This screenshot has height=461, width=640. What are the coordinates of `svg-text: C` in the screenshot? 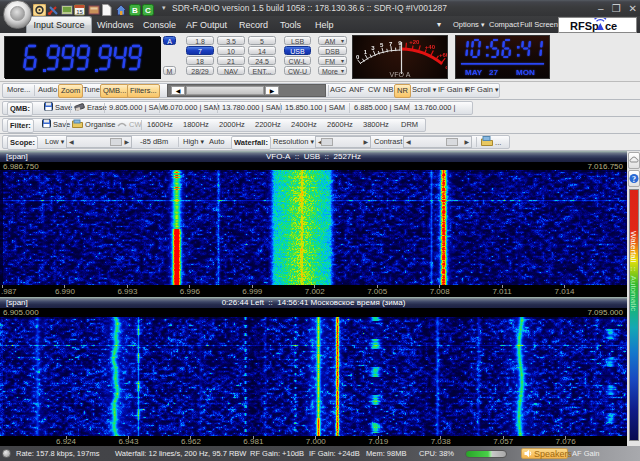 It's located at (148, 10).